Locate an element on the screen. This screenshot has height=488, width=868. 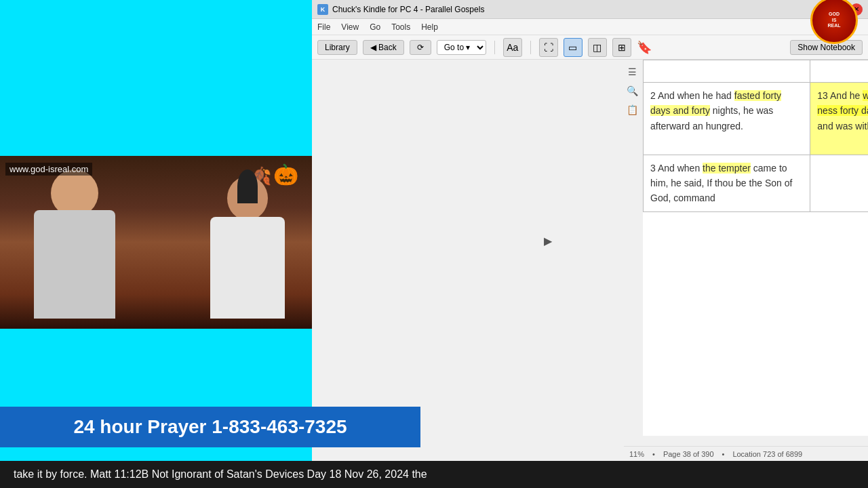
cell-2-1: 3 And when the tempter came to him, he s… is located at coordinates (727, 183).